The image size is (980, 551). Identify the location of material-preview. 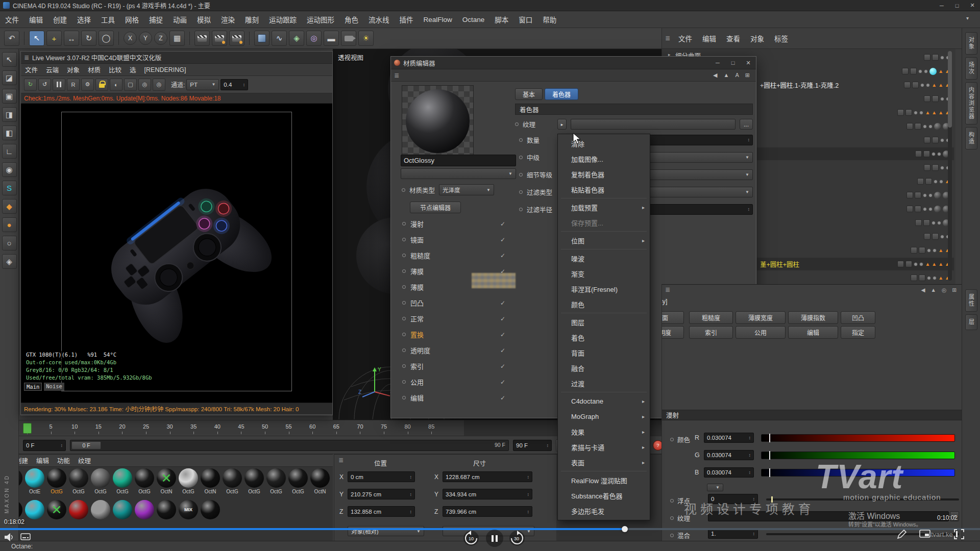
(438, 121).